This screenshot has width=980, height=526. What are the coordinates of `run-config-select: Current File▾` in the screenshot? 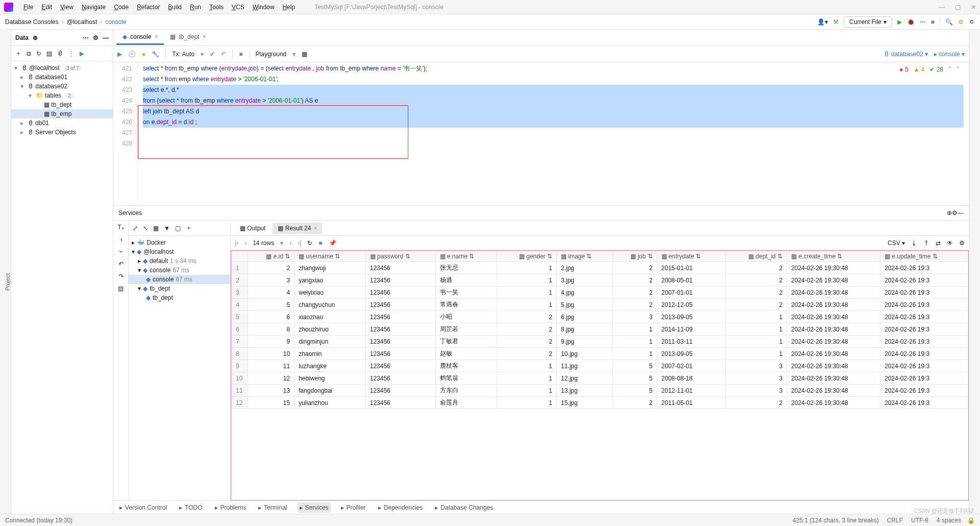 It's located at (868, 22).